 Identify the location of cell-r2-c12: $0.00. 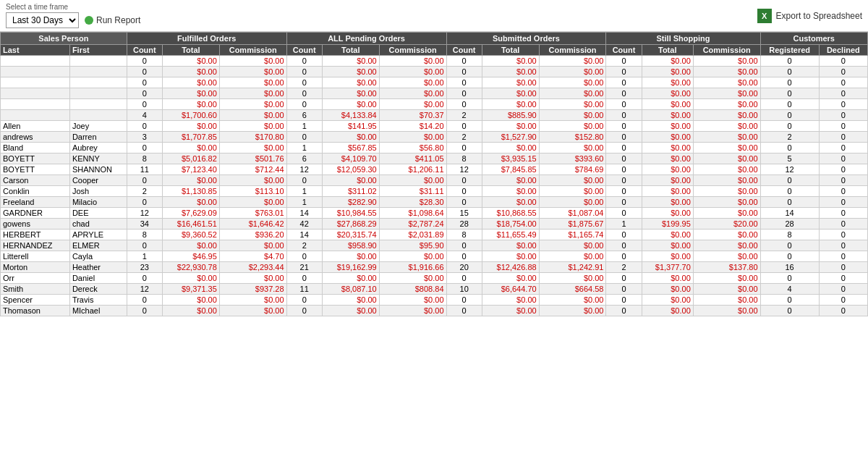
(667, 83).